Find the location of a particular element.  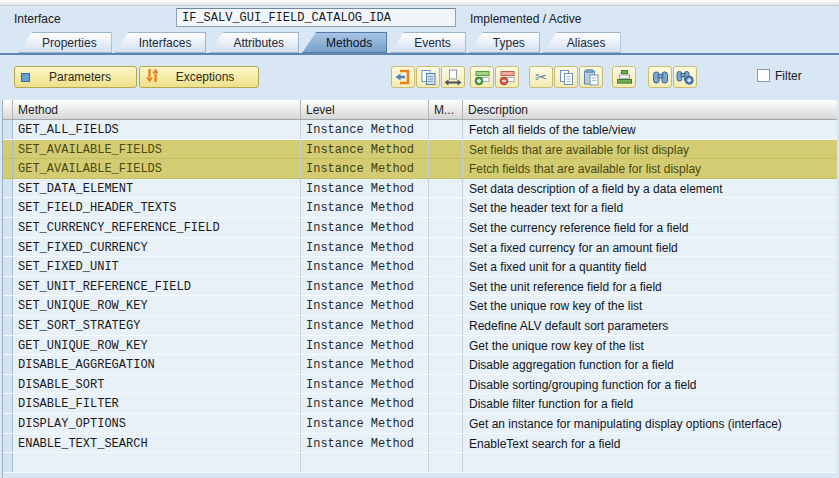

method-cell: SET_UNIT_REFERENCE_FIELD is located at coordinates (157, 286).